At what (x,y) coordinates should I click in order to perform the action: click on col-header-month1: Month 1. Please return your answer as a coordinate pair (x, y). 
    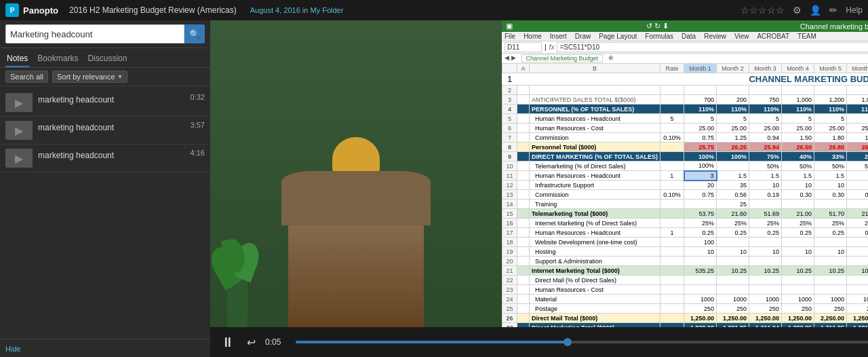
    Looking at the image, I should click on (701, 69).